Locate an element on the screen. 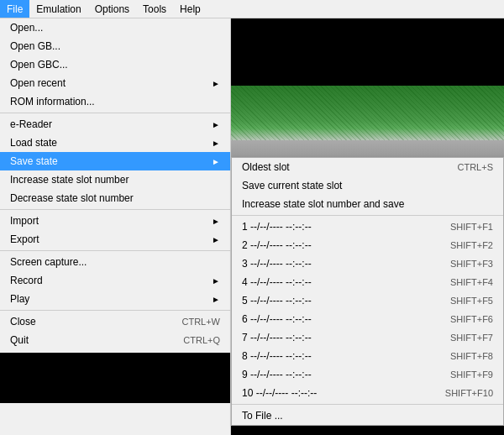  menu-item-open-gbc: Open GBC... is located at coordinates (115, 65).